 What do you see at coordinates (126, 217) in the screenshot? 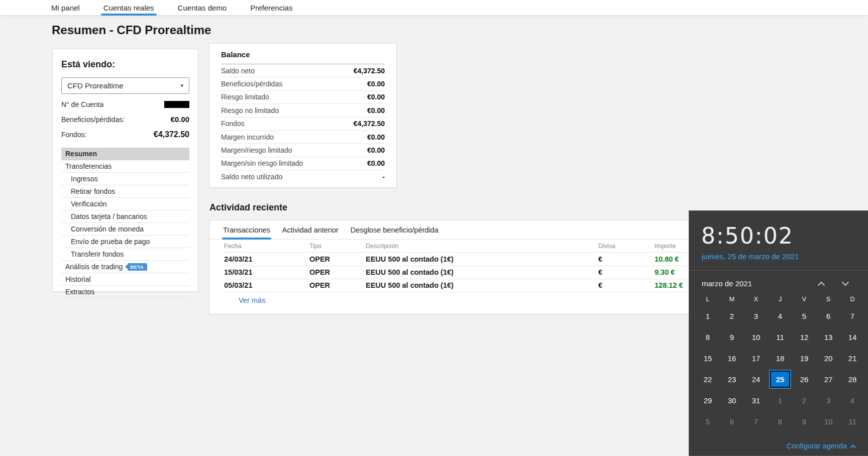
I see `sidebar-menu-item: Datos tarjeta / bancarios` at bounding box center [126, 217].